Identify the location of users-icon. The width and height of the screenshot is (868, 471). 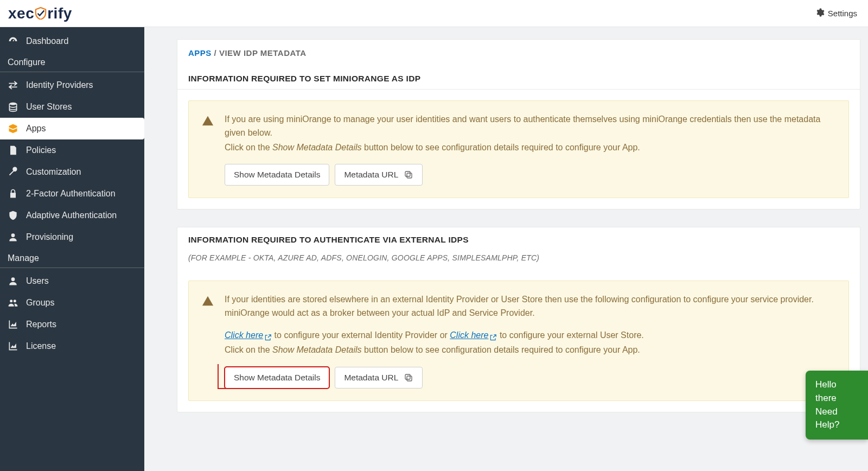
(13, 303).